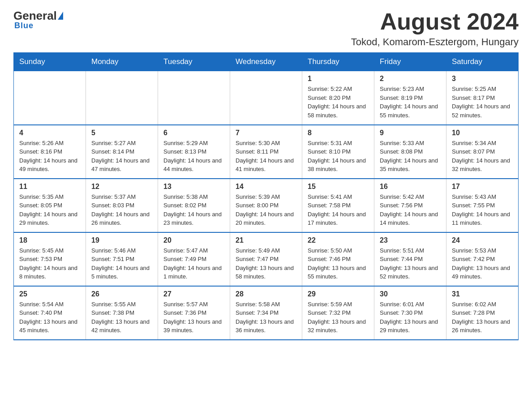  I want to click on day-number: 25, so click(50, 294).